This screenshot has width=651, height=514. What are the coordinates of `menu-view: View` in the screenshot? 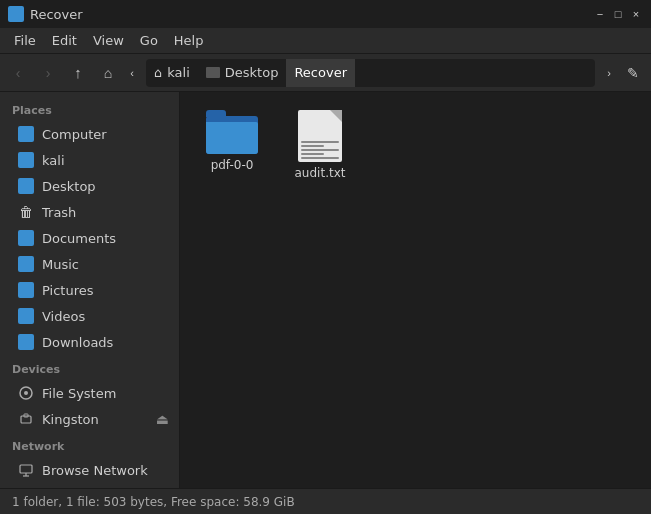 It's located at (108, 40).